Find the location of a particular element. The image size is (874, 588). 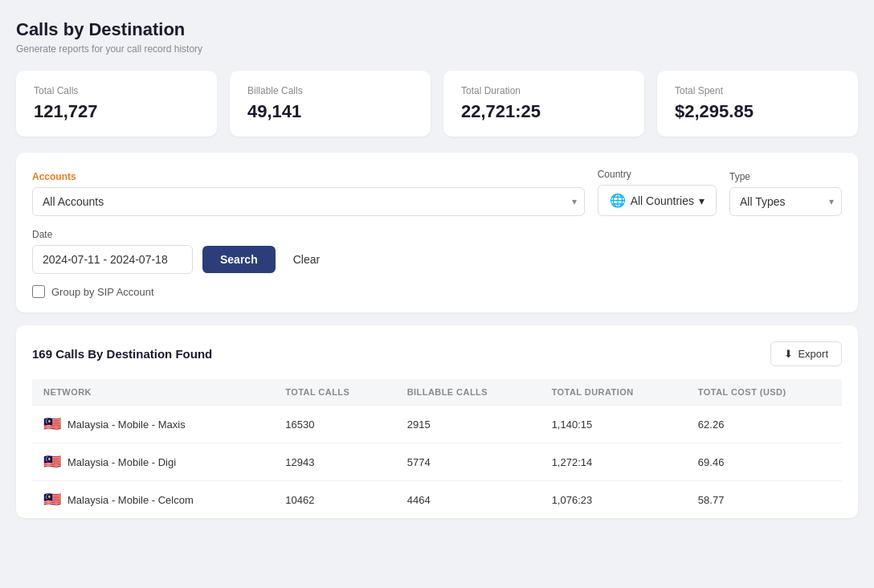

country-value: All Countries is located at coordinates (662, 201).